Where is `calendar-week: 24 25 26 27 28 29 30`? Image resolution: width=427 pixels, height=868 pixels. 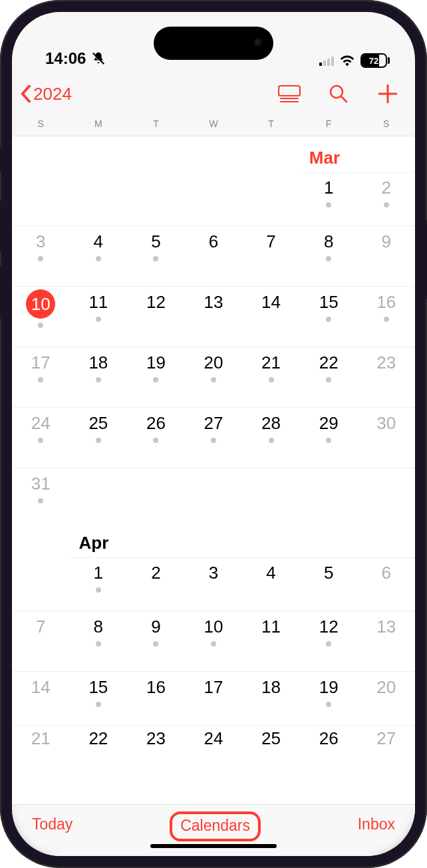 calendar-week: 24 25 26 27 28 29 30 is located at coordinates (214, 438).